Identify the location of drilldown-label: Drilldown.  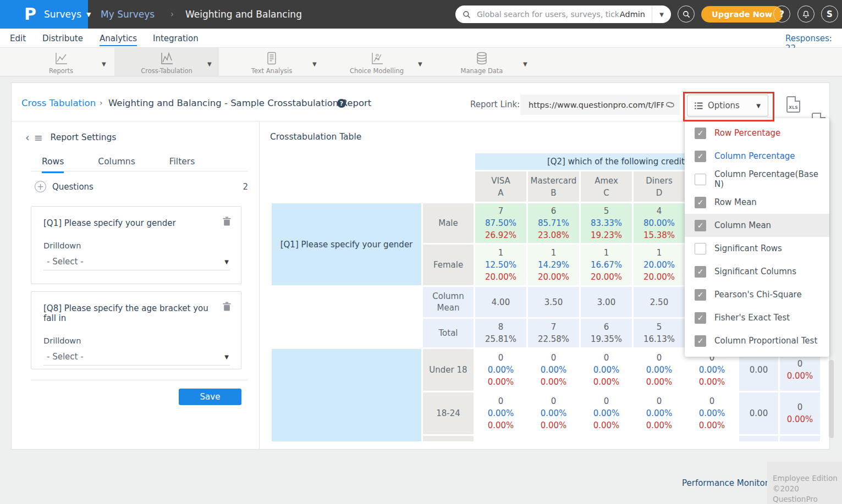
(136, 341).